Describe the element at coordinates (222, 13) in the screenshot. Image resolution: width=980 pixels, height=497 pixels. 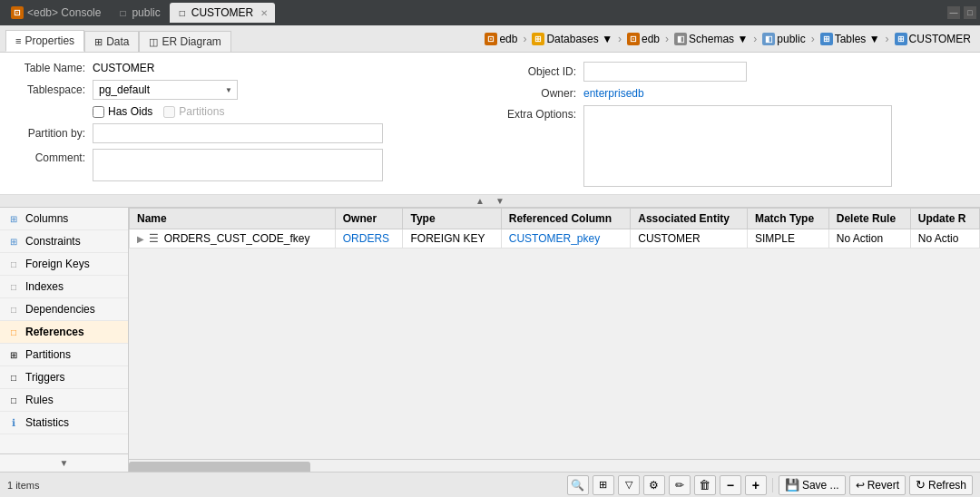
I see `tab-customer: □ CUSTOMER ✕` at that location.